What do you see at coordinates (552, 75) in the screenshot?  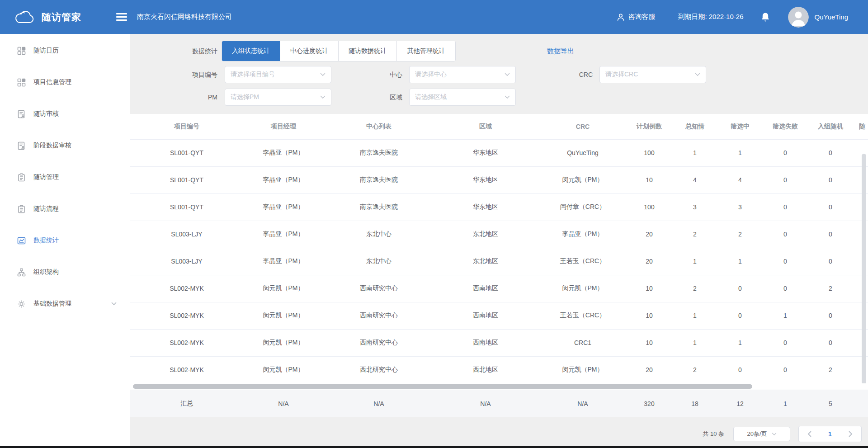 I see `crc-label: CRC` at bounding box center [552, 75].